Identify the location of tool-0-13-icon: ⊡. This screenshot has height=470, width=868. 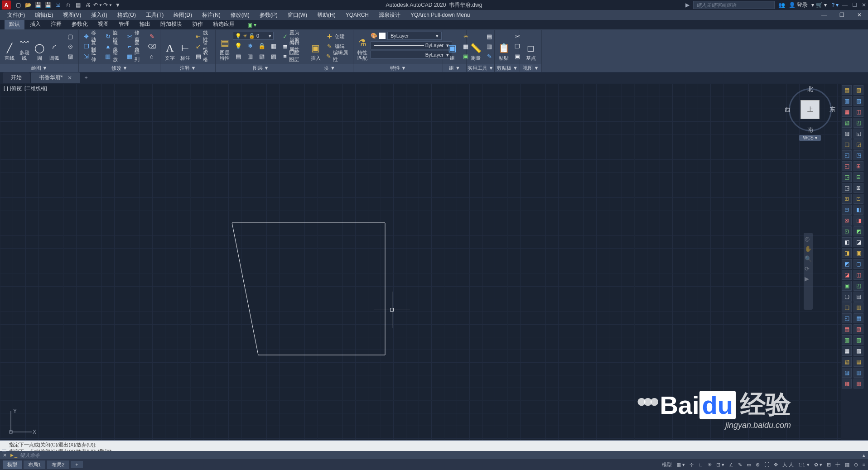
(847, 231).